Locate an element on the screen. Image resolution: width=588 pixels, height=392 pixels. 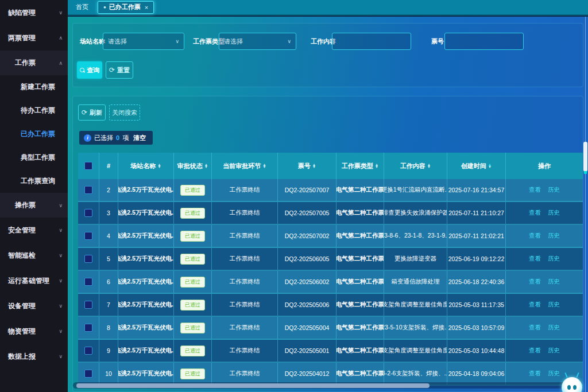
row-created-time: 2025-05-03 11:17:35 is located at coordinates (477, 305).